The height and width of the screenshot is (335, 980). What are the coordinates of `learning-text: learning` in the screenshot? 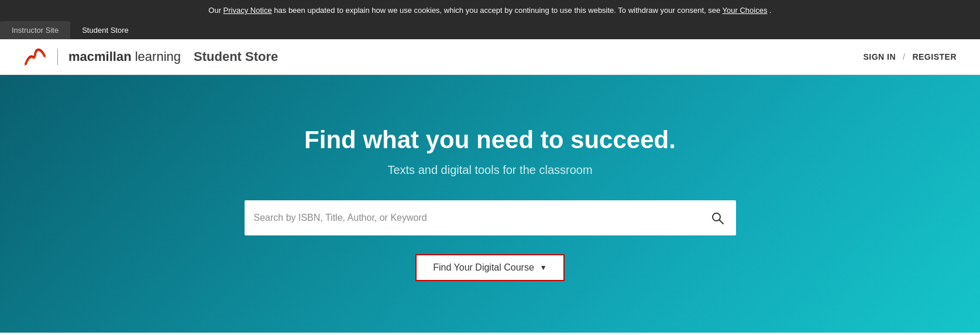 It's located at (158, 56).